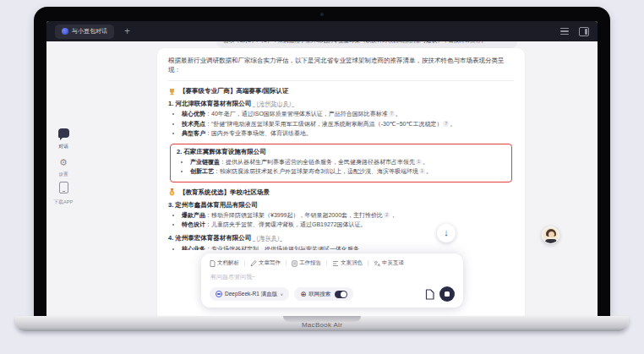  Describe the element at coordinates (251, 294) in the screenshot. I see `model-label: DeepSeek-R1 满血版` at that location.